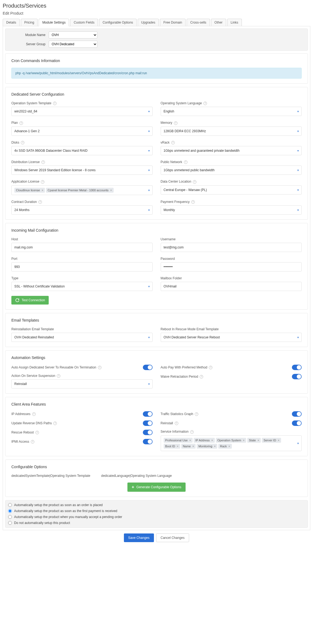 The width and height of the screenshot is (313, 644). Describe the element at coordinates (231, 286) in the screenshot. I see `mbox-input` at that location.